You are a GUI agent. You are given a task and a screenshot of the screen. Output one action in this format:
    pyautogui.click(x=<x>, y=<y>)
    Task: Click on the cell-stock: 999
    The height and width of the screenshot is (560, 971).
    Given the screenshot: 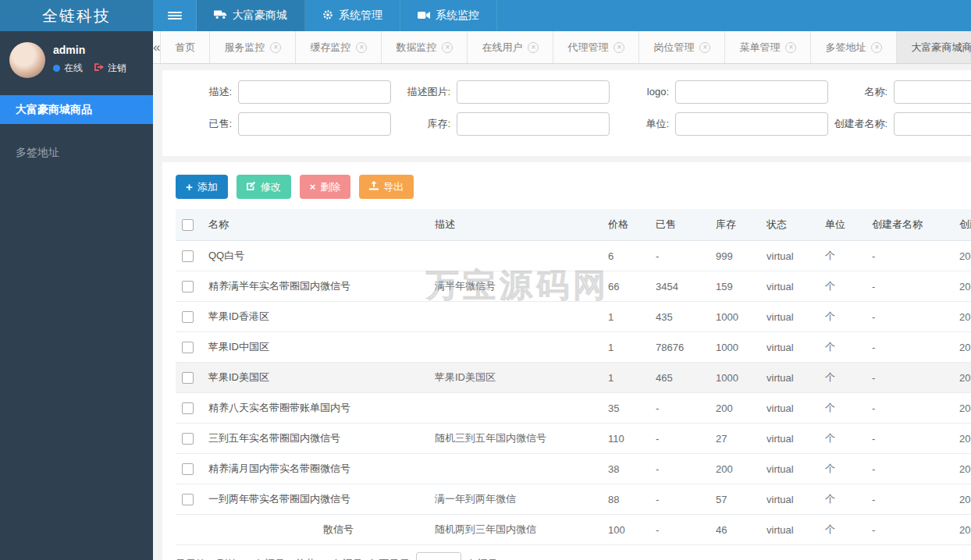 What is the action you would take?
    pyautogui.click(x=735, y=256)
    